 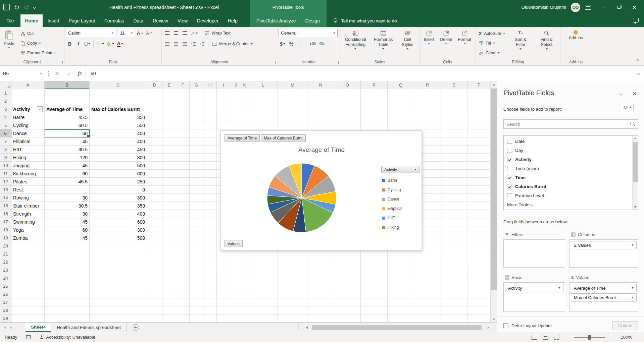 I want to click on cell-B5: 60.5, so click(x=67, y=125).